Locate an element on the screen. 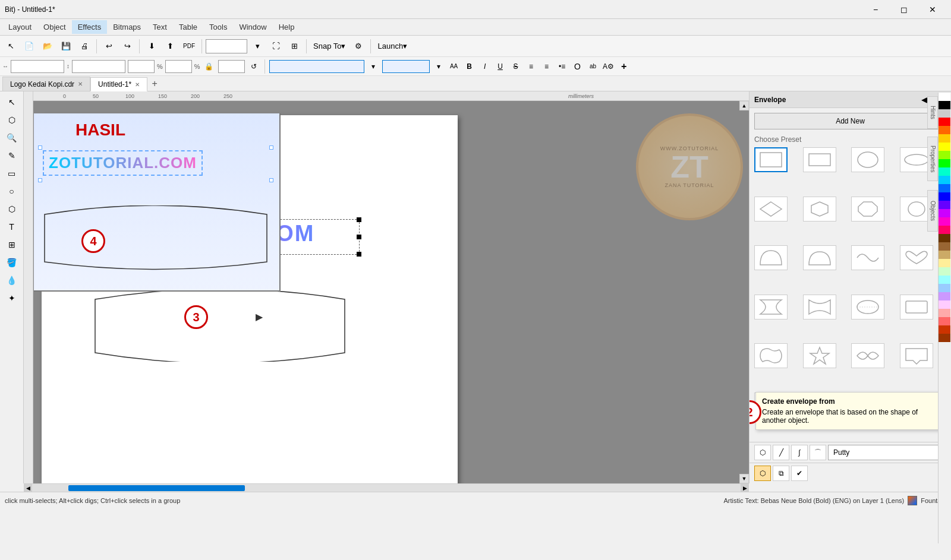  zoom-dropdown-btn: ▾ is located at coordinates (257, 46).